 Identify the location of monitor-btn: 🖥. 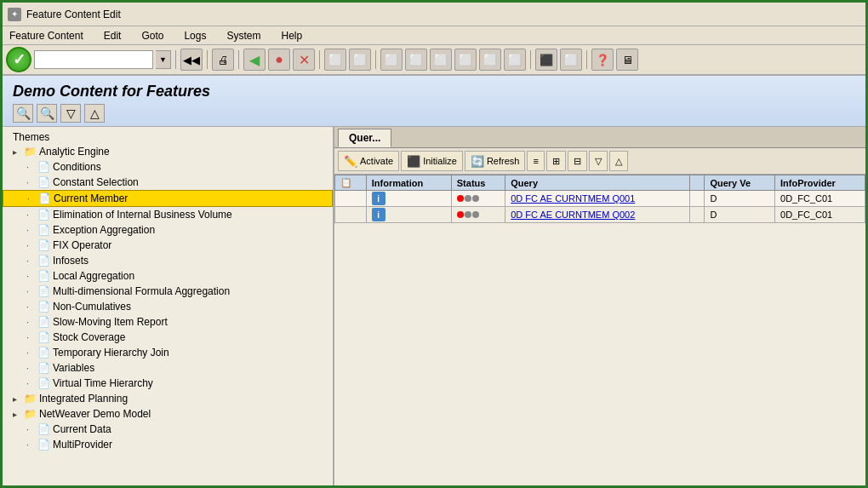
(627, 60).